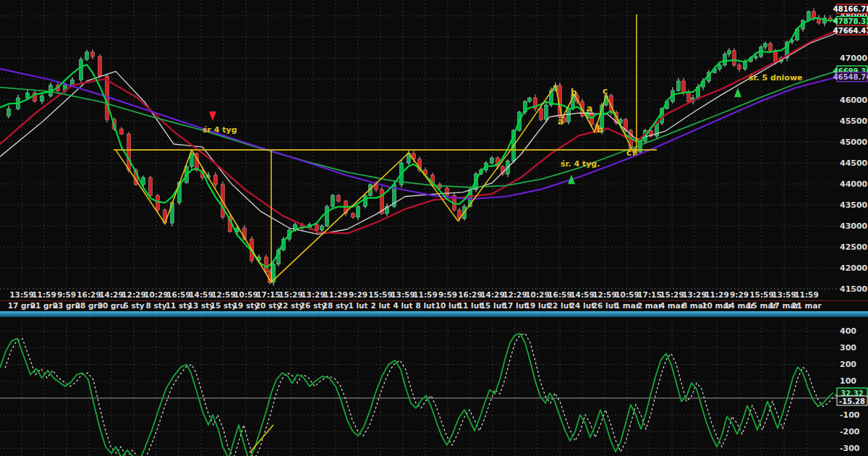 This screenshot has width=868, height=456. I want to click on osc-tick-label: -100, so click(850, 415).